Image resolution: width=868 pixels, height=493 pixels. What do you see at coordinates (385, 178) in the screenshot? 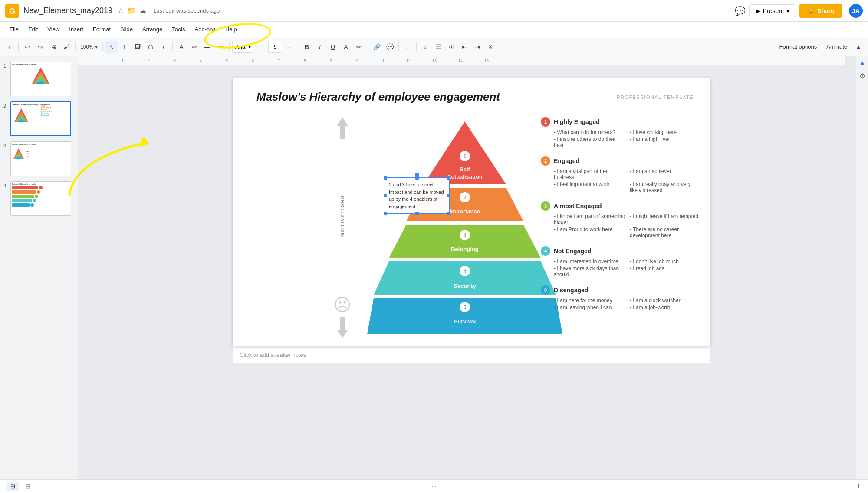
I see `resize-handle-tl` at bounding box center [385, 178].